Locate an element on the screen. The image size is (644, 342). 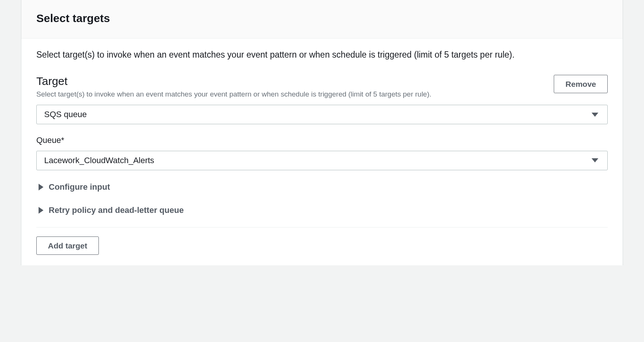
queue-select: Lacework_CloudWatch_Alerts is located at coordinates (322, 161).